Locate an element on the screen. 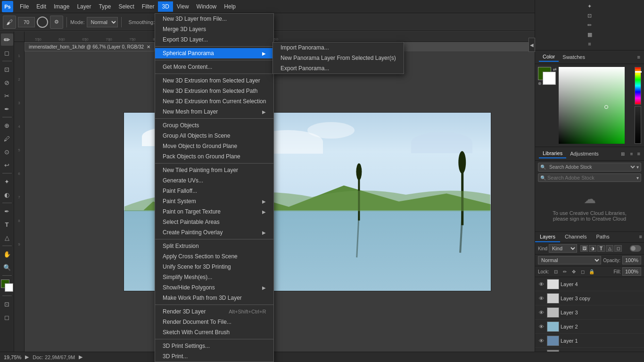  lib-dropdown-arrow: ▾ is located at coordinates (637, 178).